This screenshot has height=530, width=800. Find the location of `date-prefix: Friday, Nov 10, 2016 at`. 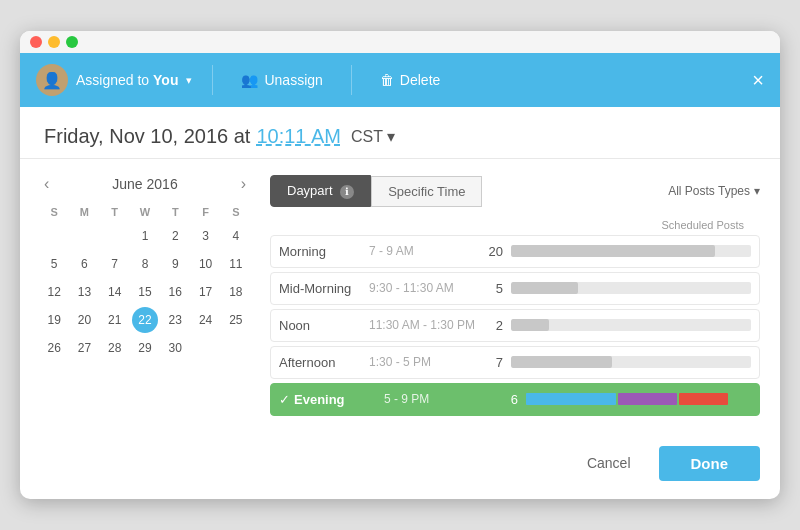

date-prefix: Friday, Nov 10, 2016 at is located at coordinates (147, 136).